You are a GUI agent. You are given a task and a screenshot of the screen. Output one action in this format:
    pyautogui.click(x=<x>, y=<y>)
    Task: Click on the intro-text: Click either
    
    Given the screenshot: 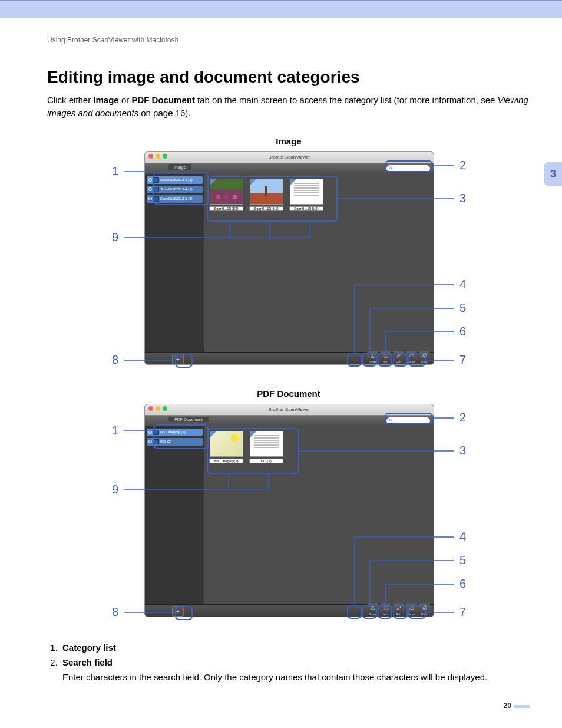 What is the action you would take?
    pyautogui.click(x=70, y=100)
    